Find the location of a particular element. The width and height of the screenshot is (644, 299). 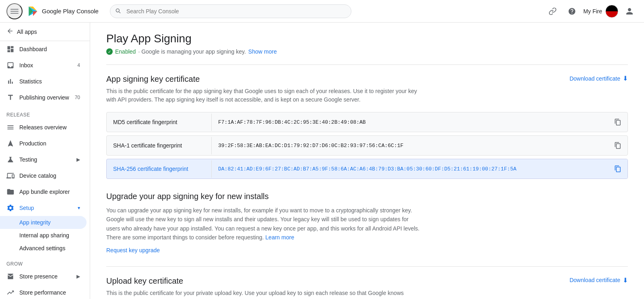

cert-sha256-value: DA:82:41:AD:E9:6F:27:BC:AD:B7:A5:9F:58:6… is located at coordinates (410, 169).